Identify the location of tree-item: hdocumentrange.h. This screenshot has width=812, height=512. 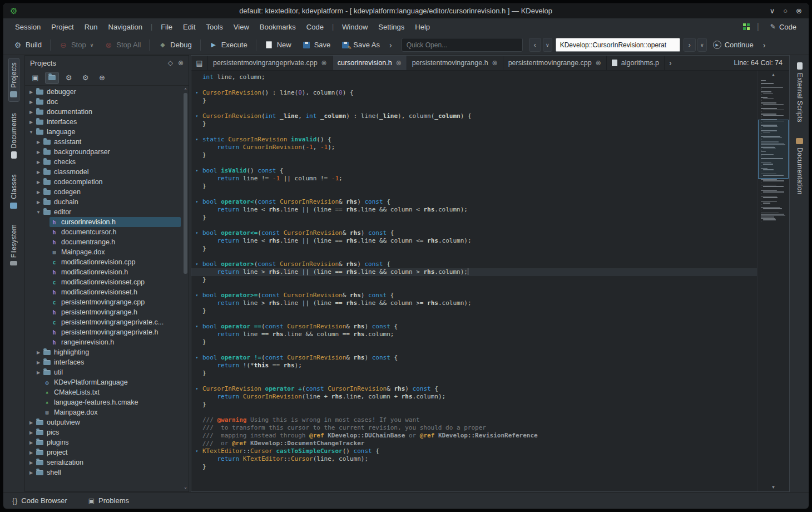
(107, 242).